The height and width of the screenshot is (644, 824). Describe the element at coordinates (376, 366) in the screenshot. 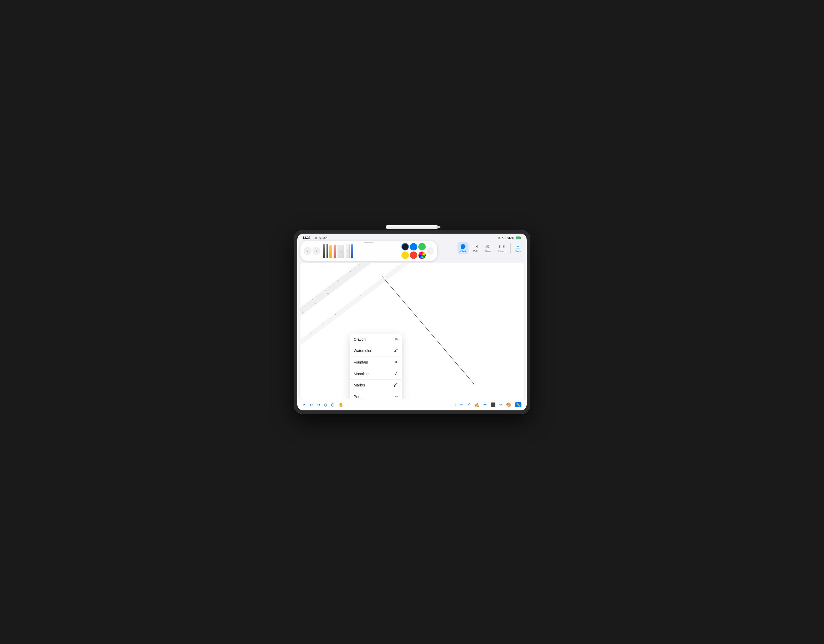

I see `context-menu: Crayon ✏ Watercolor 🖌 Fountain ✒ Monolin…` at that location.